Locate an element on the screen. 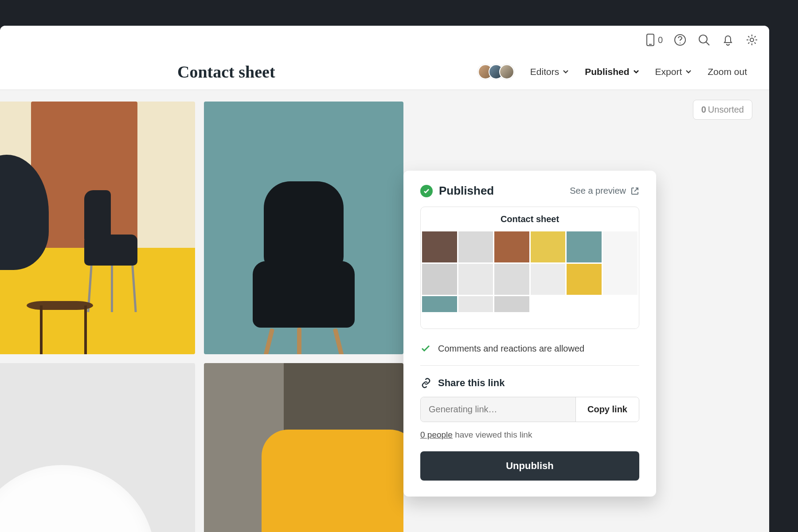  page-title: Contact sheet is located at coordinates (226, 72).